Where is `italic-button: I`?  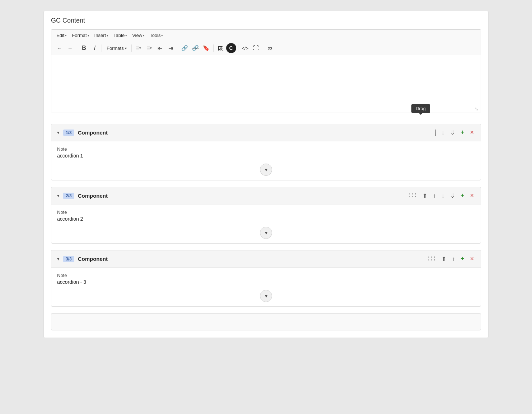 italic-button: I is located at coordinates (95, 48).